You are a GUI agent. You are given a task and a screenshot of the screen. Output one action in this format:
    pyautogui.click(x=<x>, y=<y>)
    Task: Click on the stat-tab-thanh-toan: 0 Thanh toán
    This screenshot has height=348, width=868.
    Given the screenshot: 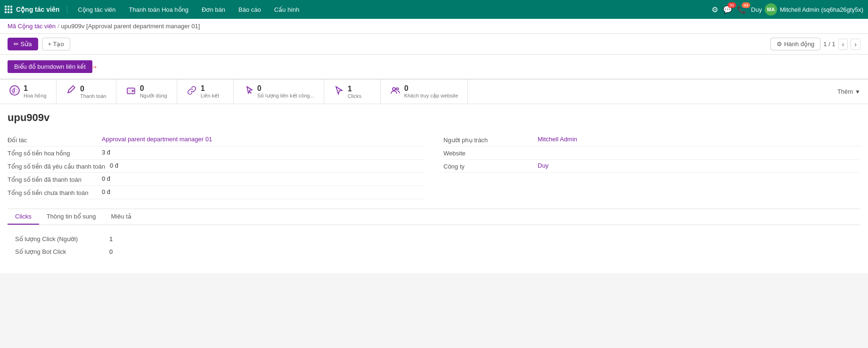 What is the action you would take?
    pyautogui.click(x=87, y=91)
    